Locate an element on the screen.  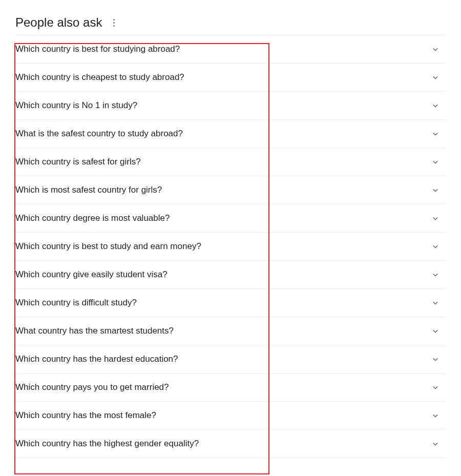
paa-question-text: Which country is difficult study? is located at coordinates (76, 303).